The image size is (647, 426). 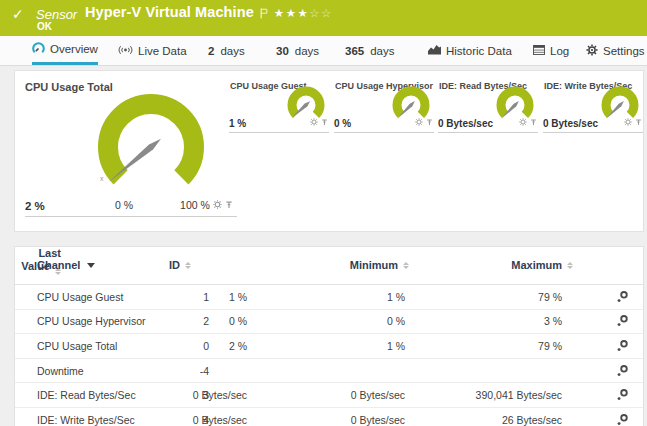 What do you see at coordinates (536, 265) in the screenshot?
I see `column-label: Maximum` at bounding box center [536, 265].